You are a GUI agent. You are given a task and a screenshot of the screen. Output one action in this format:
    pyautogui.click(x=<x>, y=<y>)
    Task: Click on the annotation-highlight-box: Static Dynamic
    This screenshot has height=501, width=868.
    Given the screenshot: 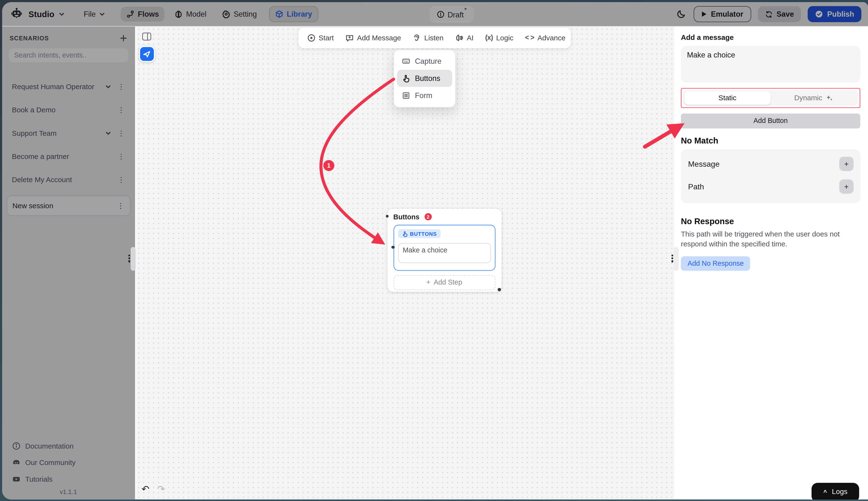 What is the action you would take?
    pyautogui.click(x=771, y=98)
    